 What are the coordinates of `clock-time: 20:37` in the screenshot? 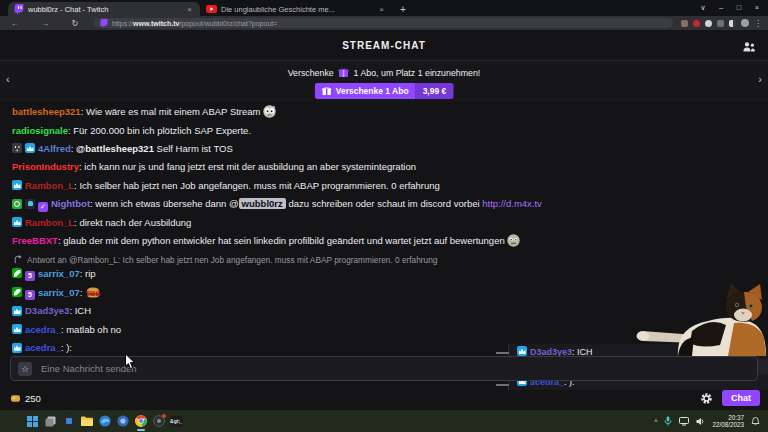 It's located at (736, 418).